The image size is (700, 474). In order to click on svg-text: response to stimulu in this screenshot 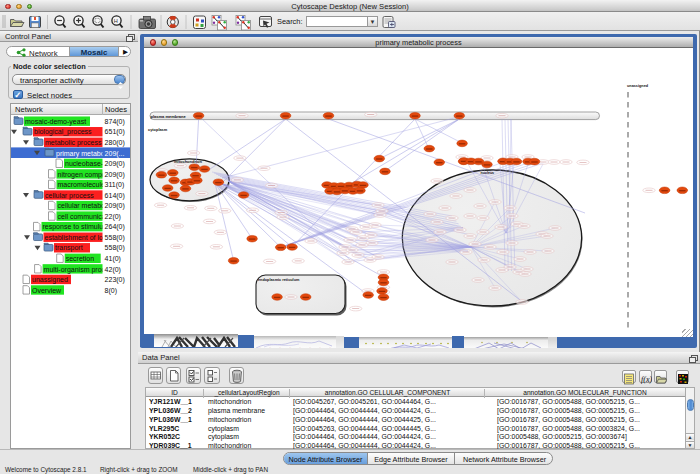, I will do `click(74, 227)`.